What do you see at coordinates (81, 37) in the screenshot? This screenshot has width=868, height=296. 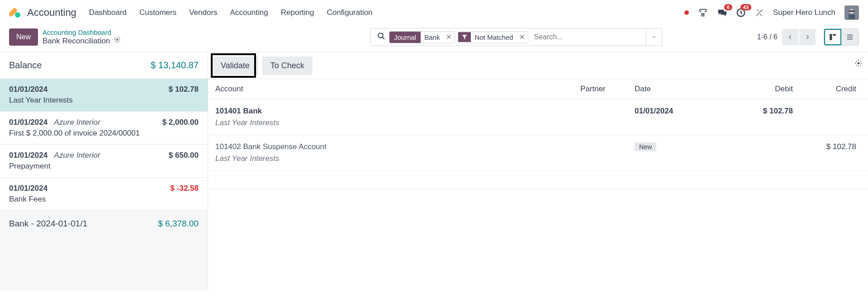 I see `breadcrumb: Accounting Dashboard Bank Reconciliation` at bounding box center [81, 37].